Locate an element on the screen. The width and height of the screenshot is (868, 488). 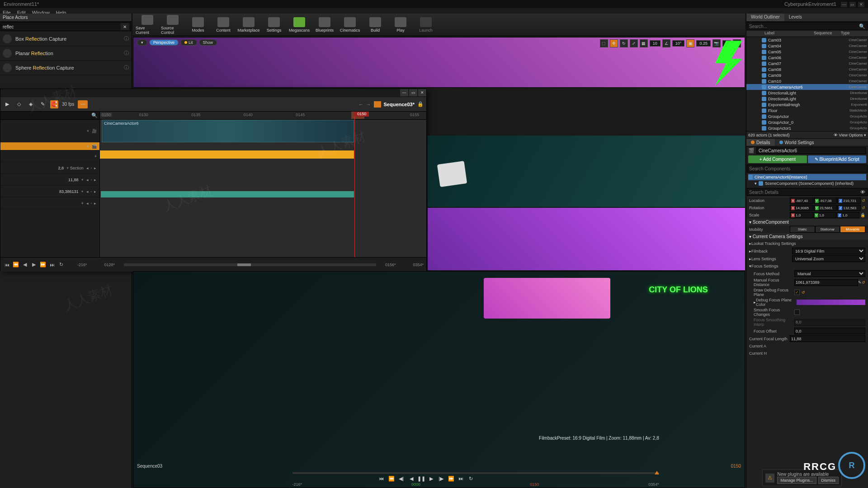
step-back-button: ⏪ is located at coordinates (16, 265).